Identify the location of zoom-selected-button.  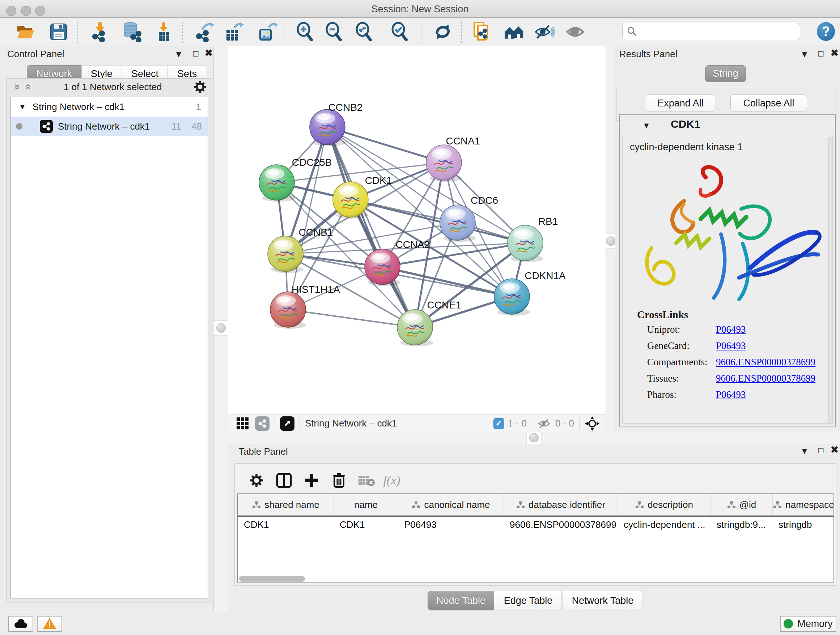
(399, 32).